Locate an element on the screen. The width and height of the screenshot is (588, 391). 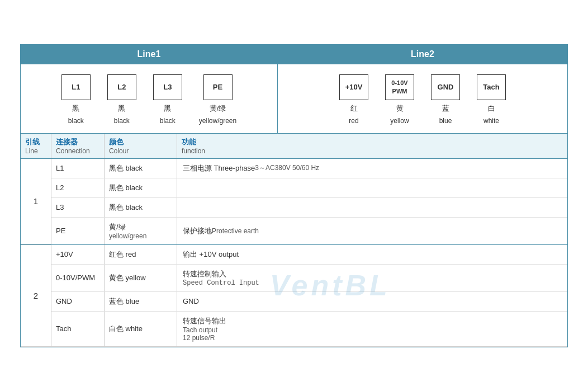
connector-l3-en: black is located at coordinates (168, 121).